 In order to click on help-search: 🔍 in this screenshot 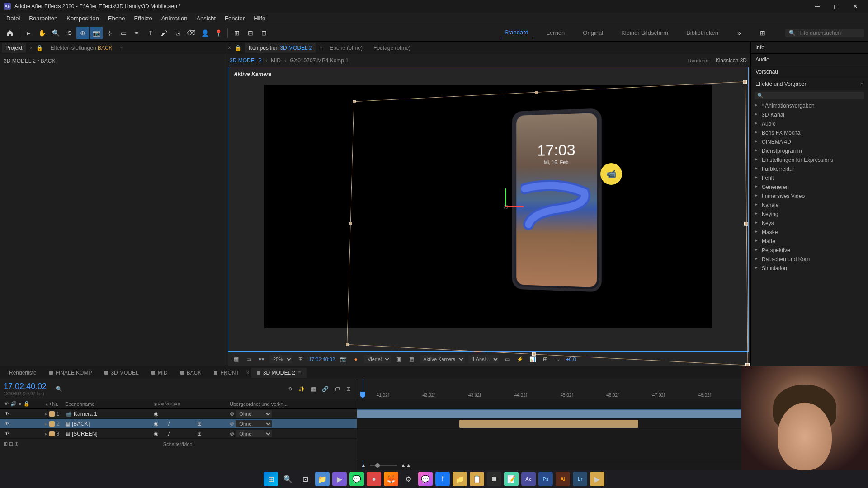, I will do `click(825, 33)`.